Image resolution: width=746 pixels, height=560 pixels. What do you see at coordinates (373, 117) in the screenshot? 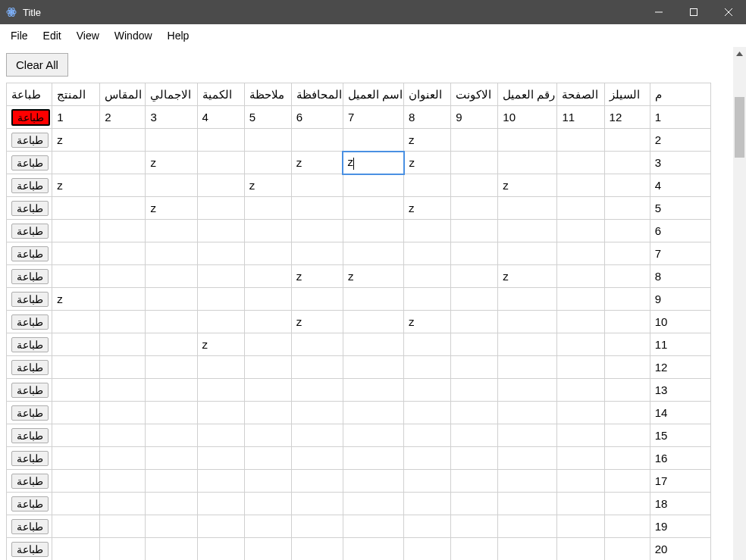
I see `data-cell: 7` at bounding box center [373, 117].